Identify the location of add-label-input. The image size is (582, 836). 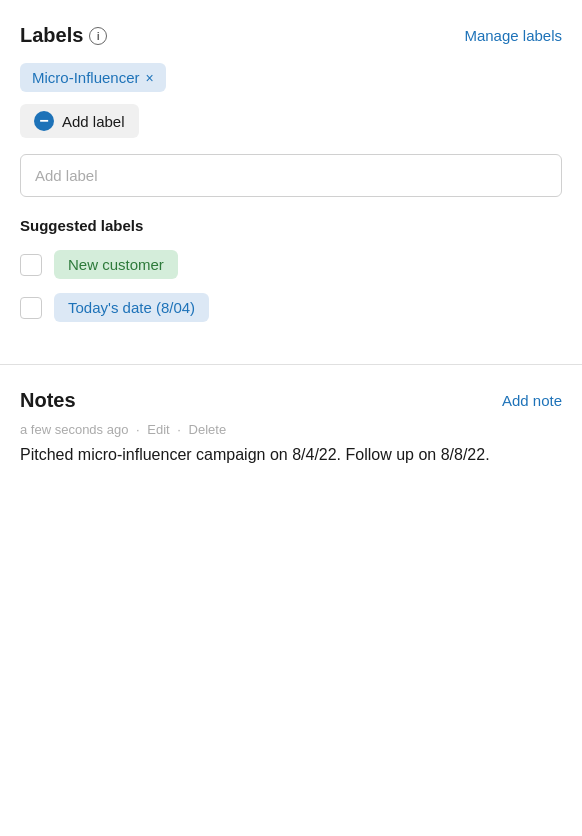
(291, 176).